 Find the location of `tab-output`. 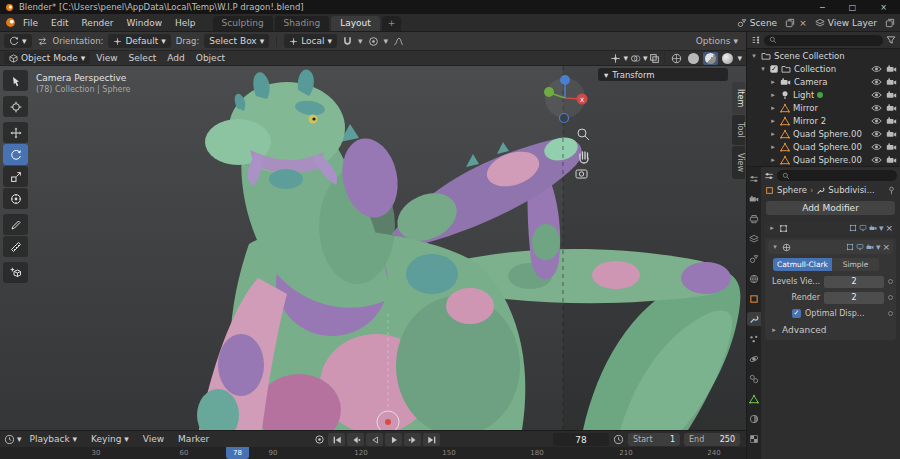

tab-output is located at coordinates (754, 219).